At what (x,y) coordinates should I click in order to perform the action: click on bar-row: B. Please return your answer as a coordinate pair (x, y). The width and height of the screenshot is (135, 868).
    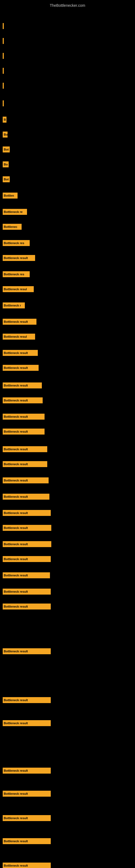
    Looking at the image, I should click on (5, 120).